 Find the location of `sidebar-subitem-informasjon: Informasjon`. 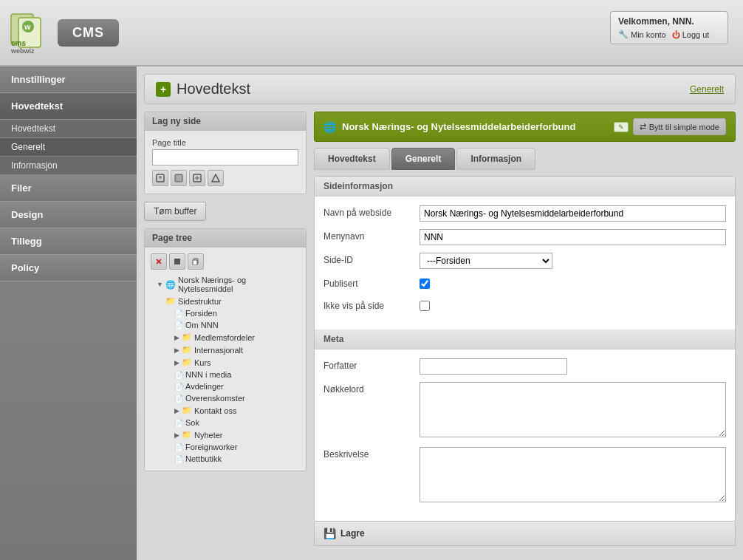

sidebar-subitem-informasjon: Informasjon is located at coordinates (68, 165).